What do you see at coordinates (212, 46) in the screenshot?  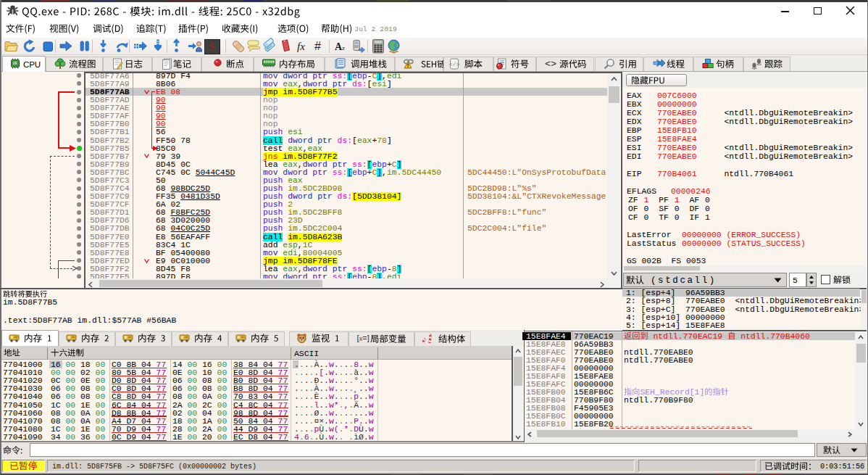 I see `svg-text: S` at bounding box center [212, 46].